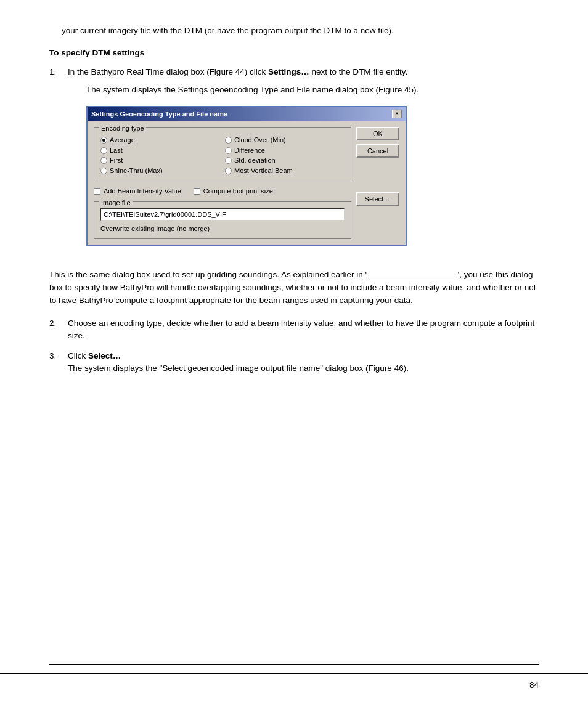  Describe the element at coordinates (223, 214) in the screenshot. I see `file-path-input` at that location.